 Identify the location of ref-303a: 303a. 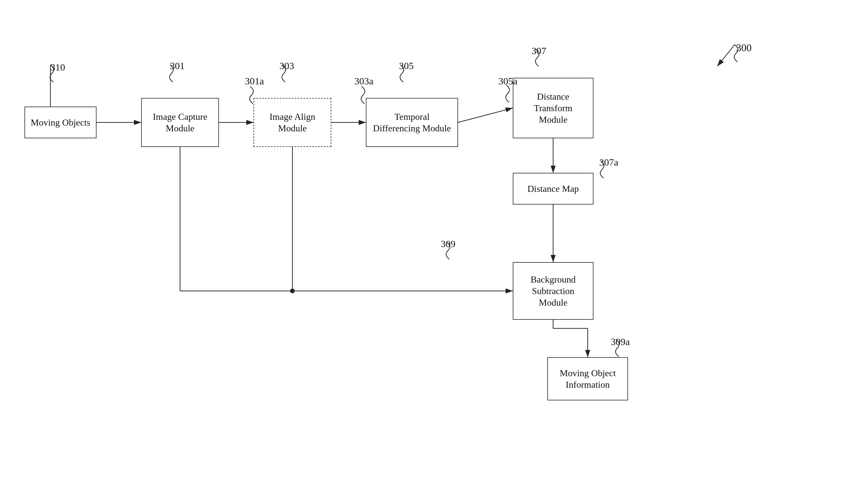
(364, 81).